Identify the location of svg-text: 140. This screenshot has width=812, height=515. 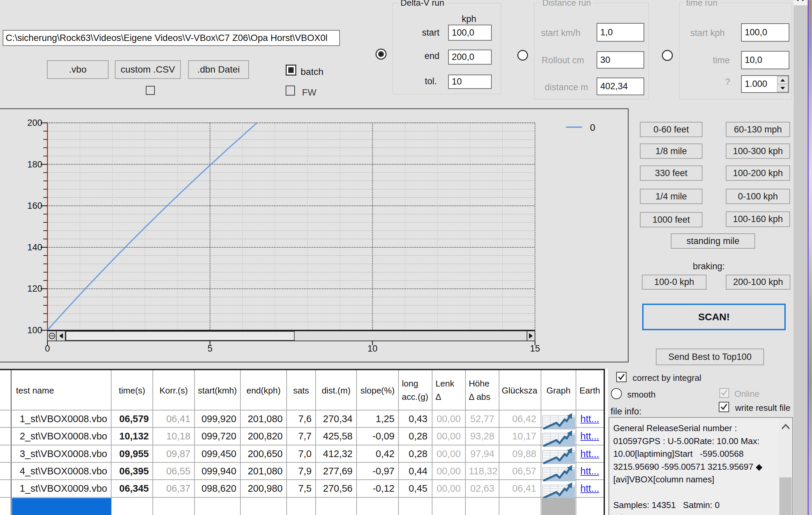
(35, 248).